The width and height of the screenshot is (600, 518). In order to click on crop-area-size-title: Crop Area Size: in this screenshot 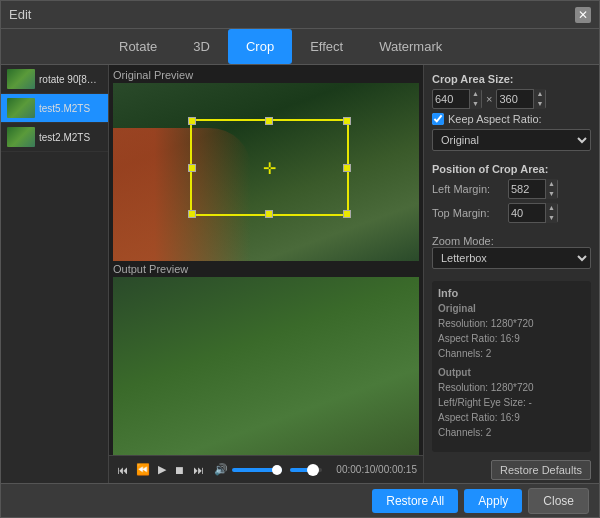, I will do `click(512, 79)`.